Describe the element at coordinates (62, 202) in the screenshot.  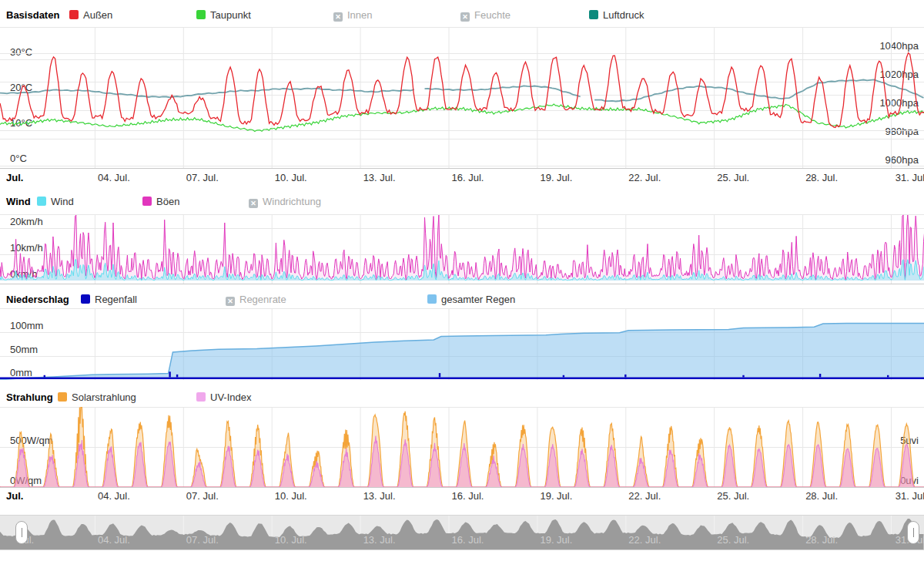
I see `legend-label: Wind` at that location.